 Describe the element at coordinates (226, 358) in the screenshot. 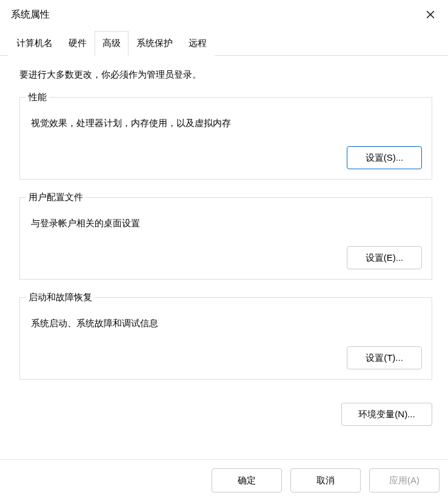

I see `group-startup-recovery-button-row: 设置(T)...` at that location.